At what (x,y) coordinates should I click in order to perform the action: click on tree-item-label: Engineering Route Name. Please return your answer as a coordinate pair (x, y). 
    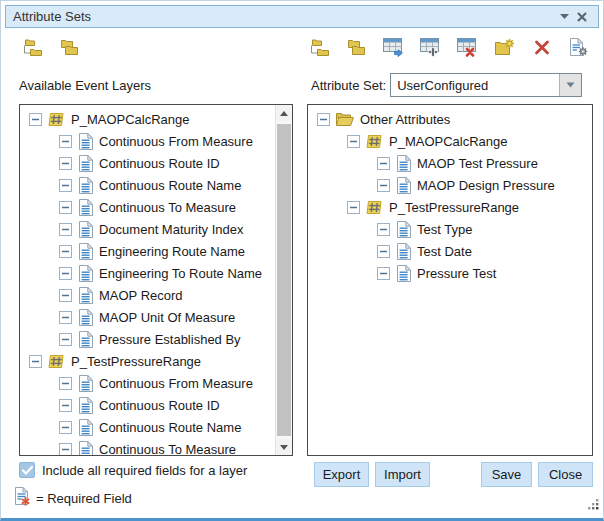
    Looking at the image, I should click on (172, 252).